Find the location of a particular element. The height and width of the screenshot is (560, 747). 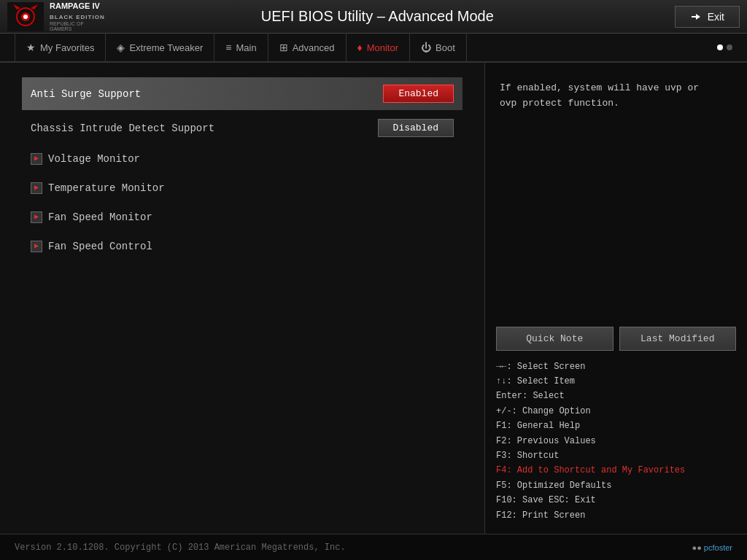

anti-surge-value-button: Enabled is located at coordinates (419, 93).